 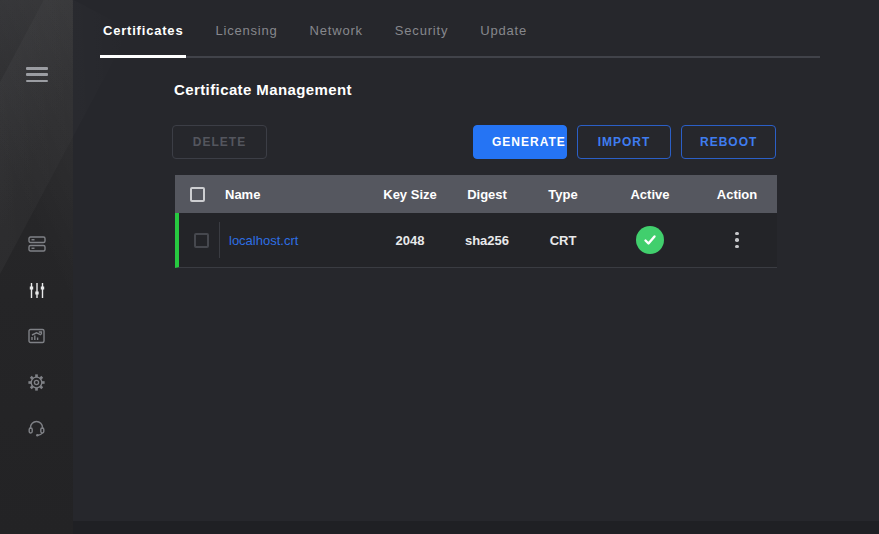 What do you see at coordinates (737, 240) in the screenshot?
I see `kebab-menu-icon` at bounding box center [737, 240].